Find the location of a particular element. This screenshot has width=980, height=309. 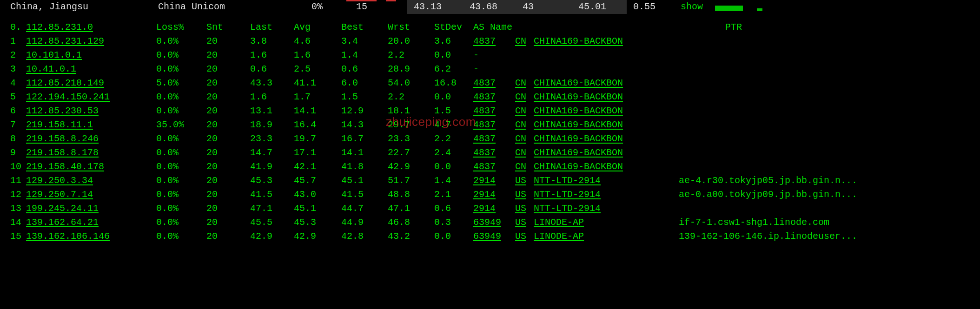

hop-ip: 129.250.7.14 is located at coordinates (91, 195).